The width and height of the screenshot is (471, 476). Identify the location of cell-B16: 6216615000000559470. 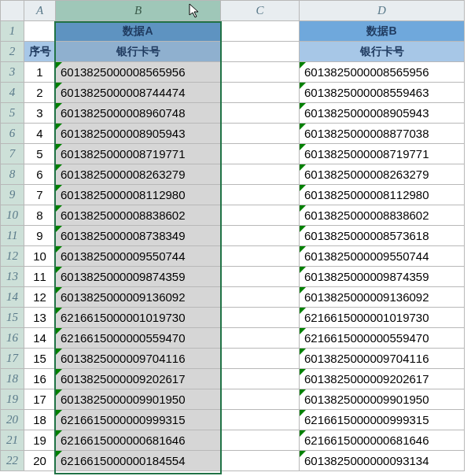
(138, 338).